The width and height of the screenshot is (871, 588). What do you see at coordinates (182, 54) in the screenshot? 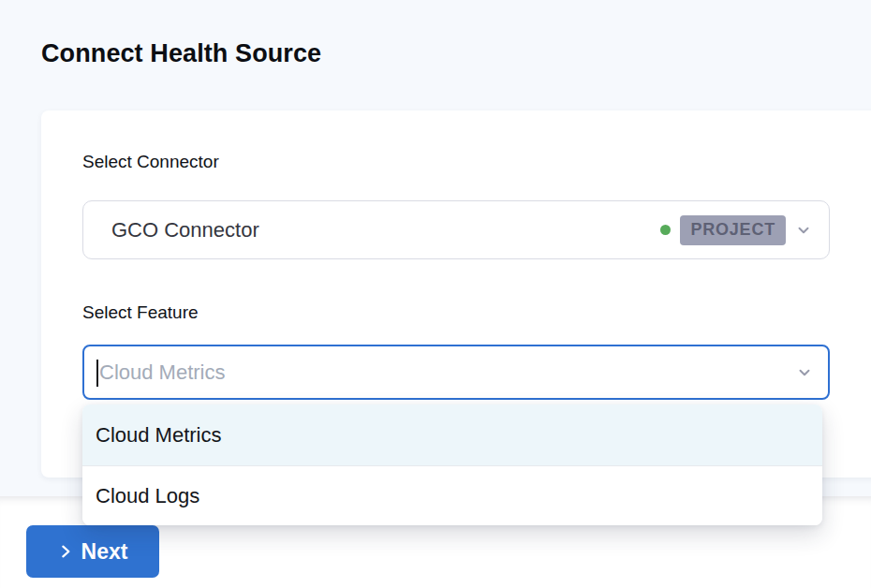
I see `page-title: Connect Health Source` at bounding box center [182, 54].